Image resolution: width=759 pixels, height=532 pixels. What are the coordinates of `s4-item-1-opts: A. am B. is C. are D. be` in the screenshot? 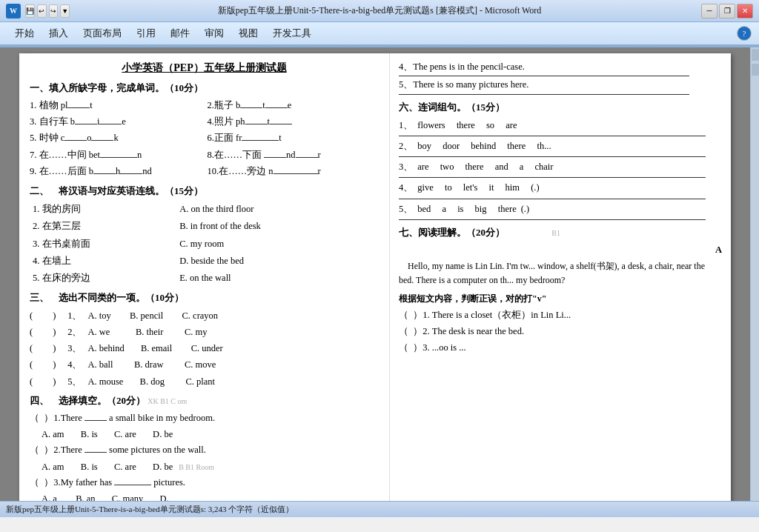 It's located at (211, 434).